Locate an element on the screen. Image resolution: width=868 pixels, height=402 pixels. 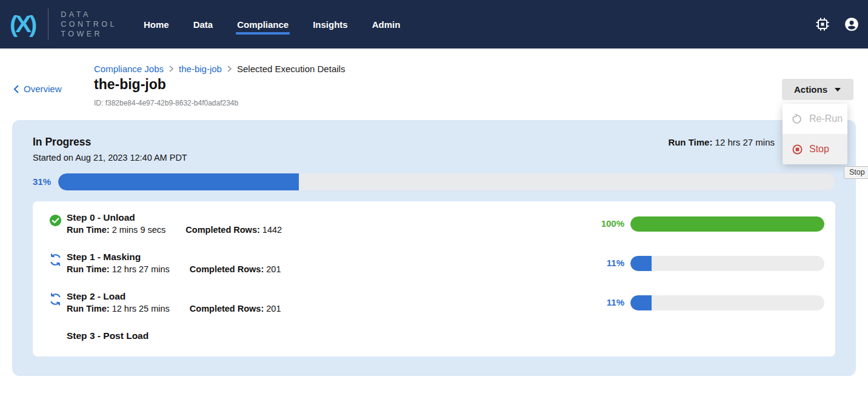
stop-icon is located at coordinates (798, 149).